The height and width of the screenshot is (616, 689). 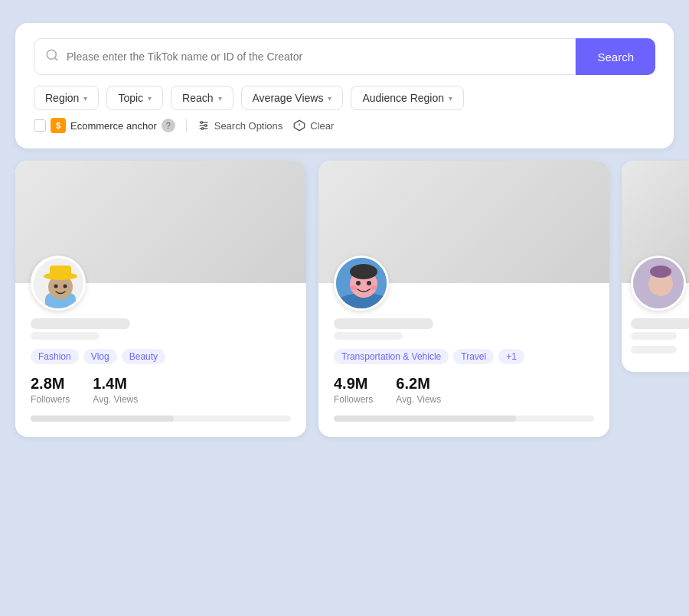 What do you see at coordinates (473, 357) in the screenshot?
I see `card-2-tag-travel: Travel` at bounding box center [473, 357].